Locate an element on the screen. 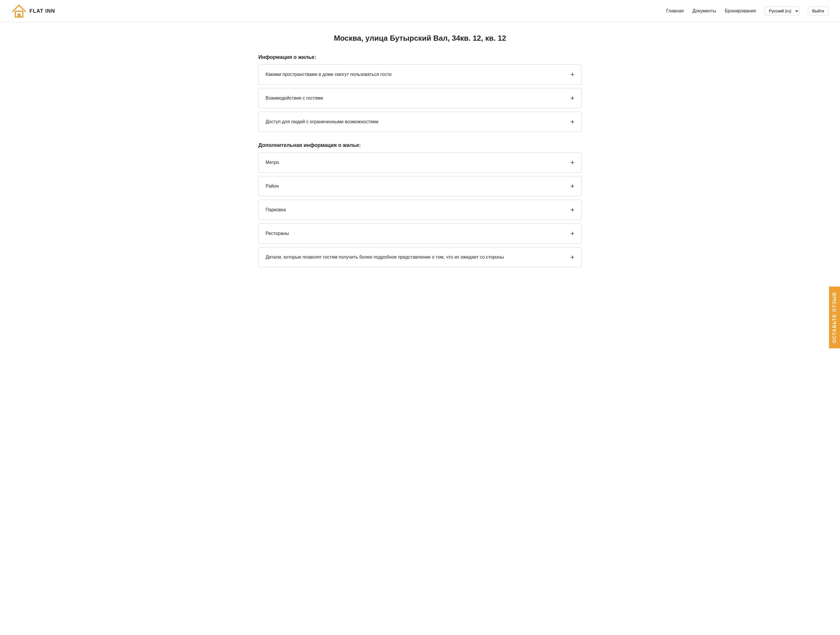 The image size is (840, 635). accordion-accessibility-title: Доступ для людей с ограниченными возможн… is located at coordinates (322, 122).